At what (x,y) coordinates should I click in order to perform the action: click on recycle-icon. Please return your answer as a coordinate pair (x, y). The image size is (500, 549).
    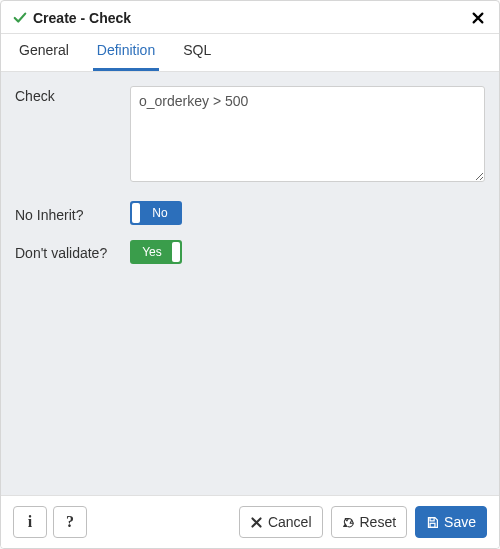
    Looking at the image, I should click on (348, 522).